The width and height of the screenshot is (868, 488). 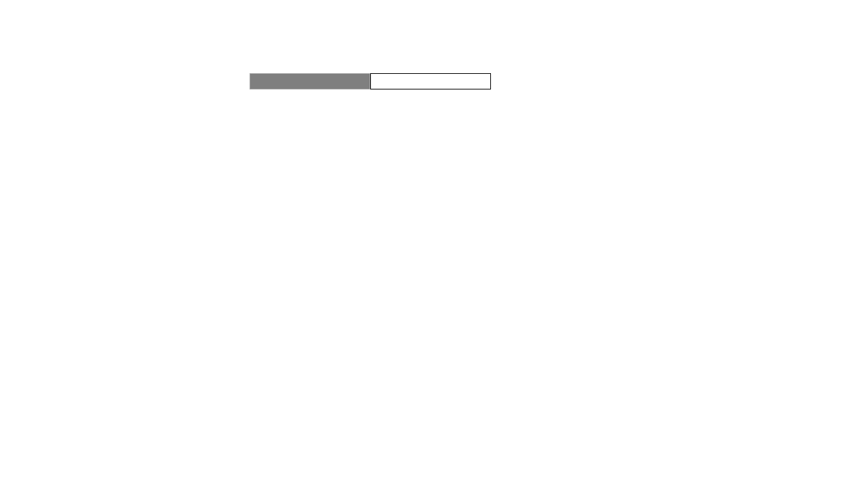 What do you see at coordinates (431, 81) in the screenshot?
I see `start-month-value` at bounding box center [431, 81].